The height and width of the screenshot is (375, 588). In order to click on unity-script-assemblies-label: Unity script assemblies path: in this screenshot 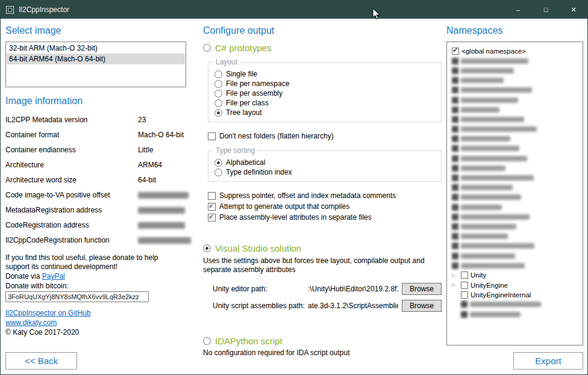, I will do `click(260, 306)`.